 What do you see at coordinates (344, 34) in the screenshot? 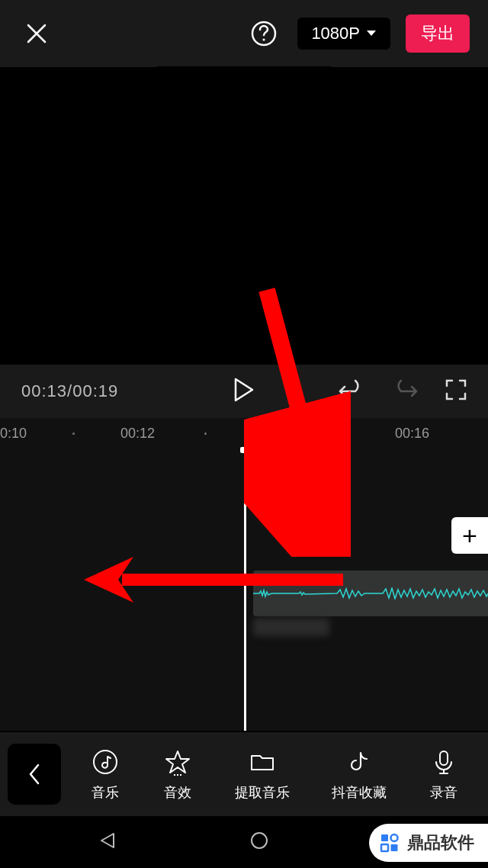
I see `resolution-selector: 1080P` at bounding box center [344, 34].